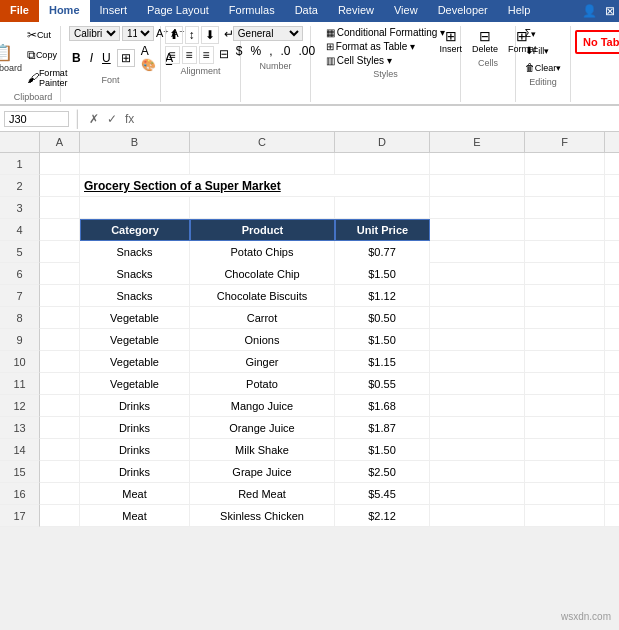 The height and width of the screenshot is (630, 619). What do you see at coordinates (330, 516) in the screenshot?
I see `table-row: Meat Skinless Chicken $2.12` at bounding box center [330, 516].